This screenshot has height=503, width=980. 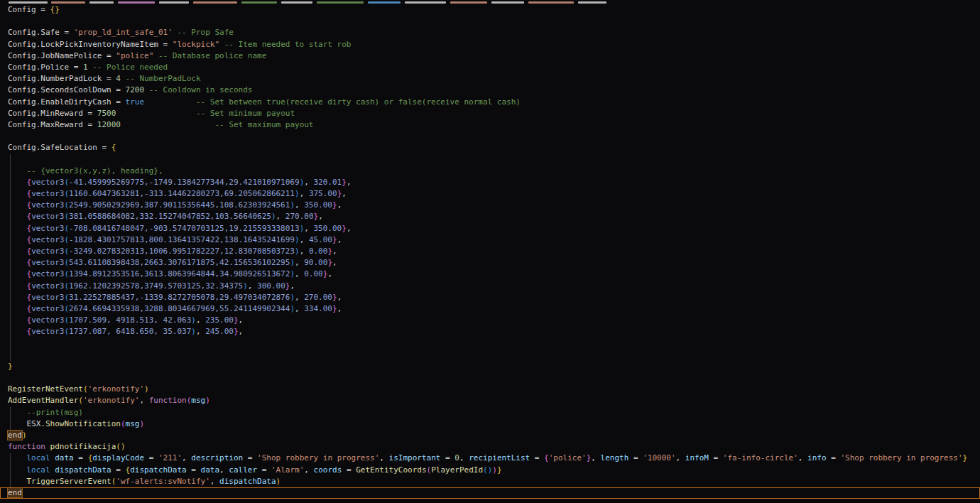 I want to click on code-line: {vector3(2674.6694335938,3288.8034667969…, so click(x=490, y=309).